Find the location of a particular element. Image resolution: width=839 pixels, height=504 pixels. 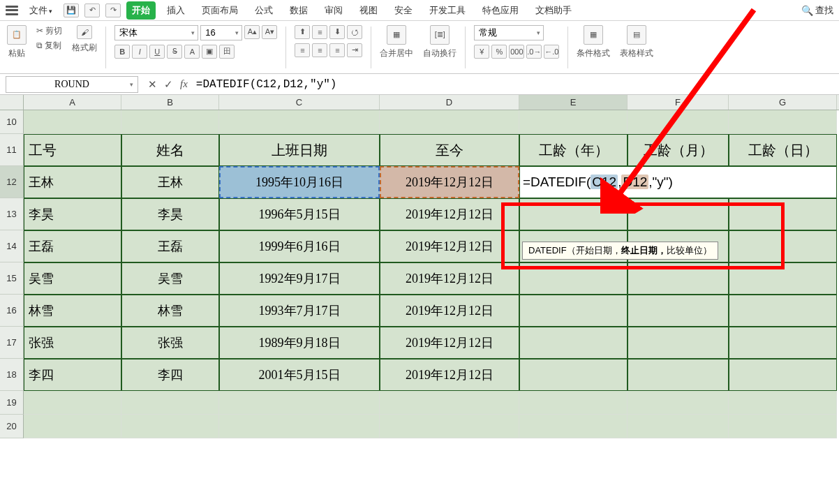

fill-color-icon: ▣ is located at coordinates (209, 52).